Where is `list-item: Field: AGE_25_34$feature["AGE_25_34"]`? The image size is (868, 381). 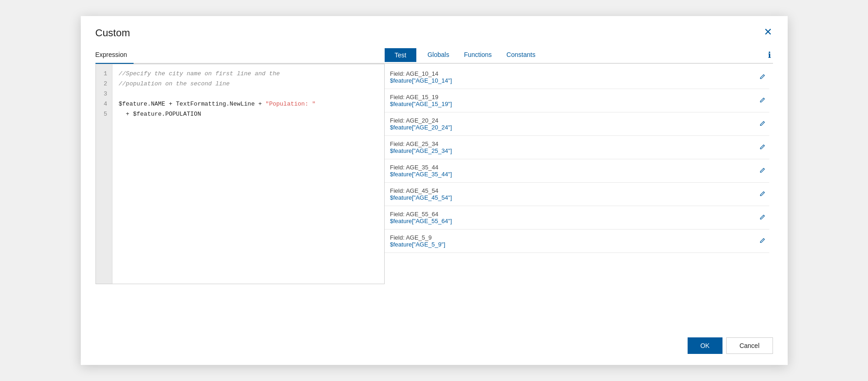
list-item: Field: AGE_25_34$feature["AGE_25_34"] is located at coordinates (577, 148).